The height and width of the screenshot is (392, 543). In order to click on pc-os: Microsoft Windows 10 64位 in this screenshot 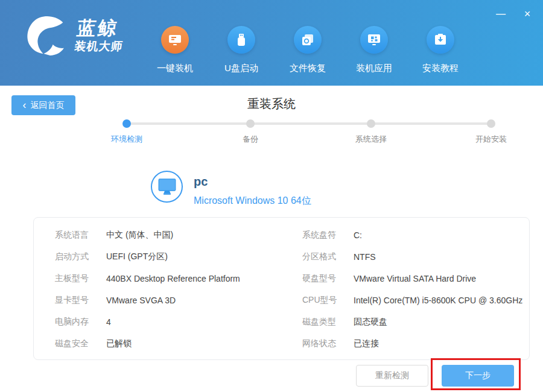, I will do `click(252, 201)`.